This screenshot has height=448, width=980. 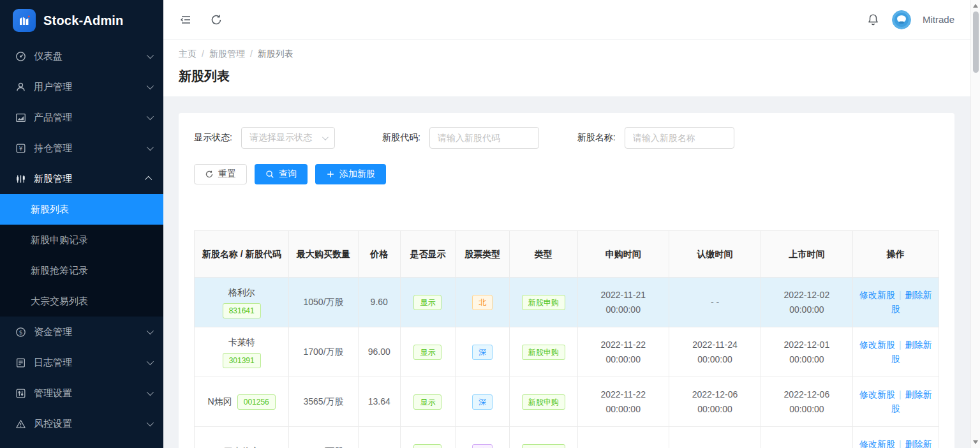 What do you see at coordinates (82, 148) in the screenshot?
I see `sidebar-item-positions: ¥ 持仓管理` at bounding box center [82, 148].